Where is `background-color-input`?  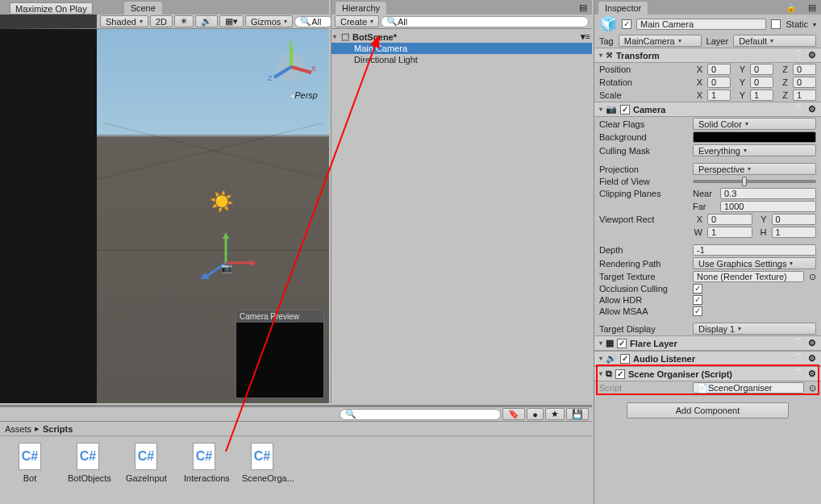
background-color-input is located at coordinates (755, 137).